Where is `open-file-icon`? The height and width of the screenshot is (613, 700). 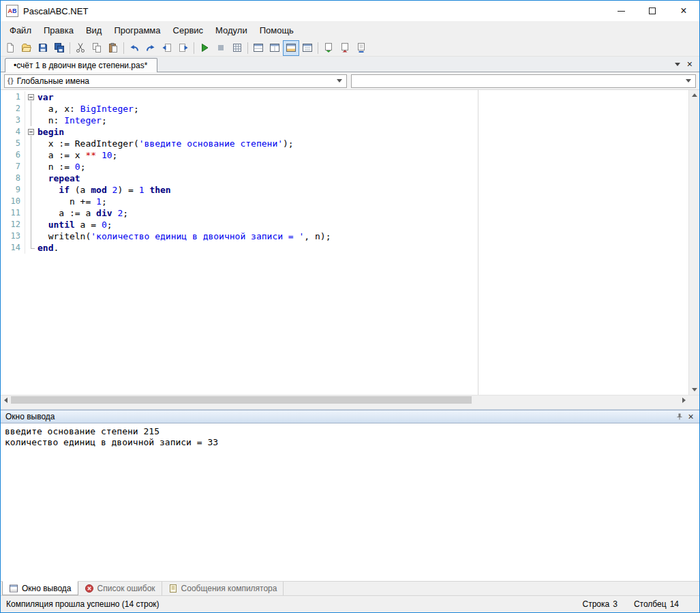 open-file-icon is located at coordinates (27, 48).